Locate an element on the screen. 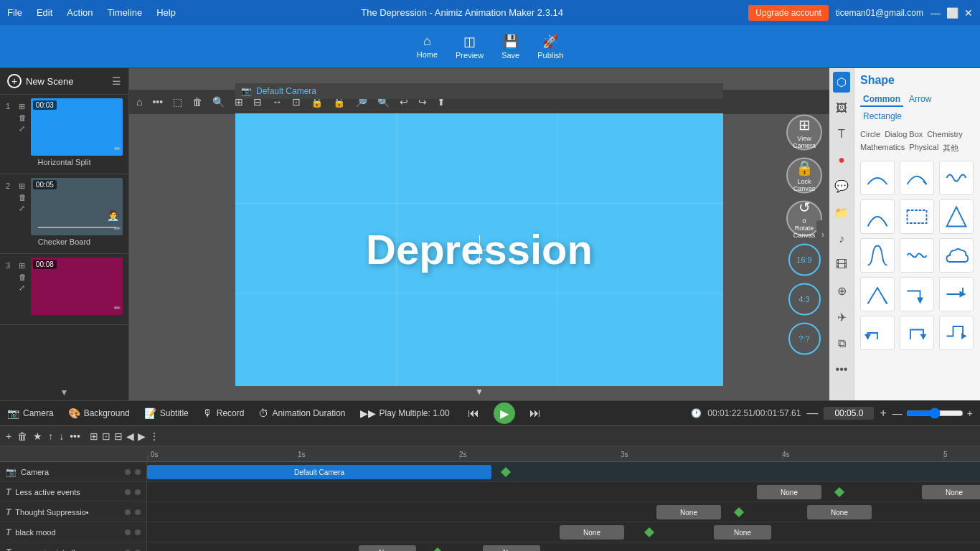 Image resolution: width=980 pixels, height=551 pixels. scene-copy-2: ⊞ is located at coordinates (23, 187).